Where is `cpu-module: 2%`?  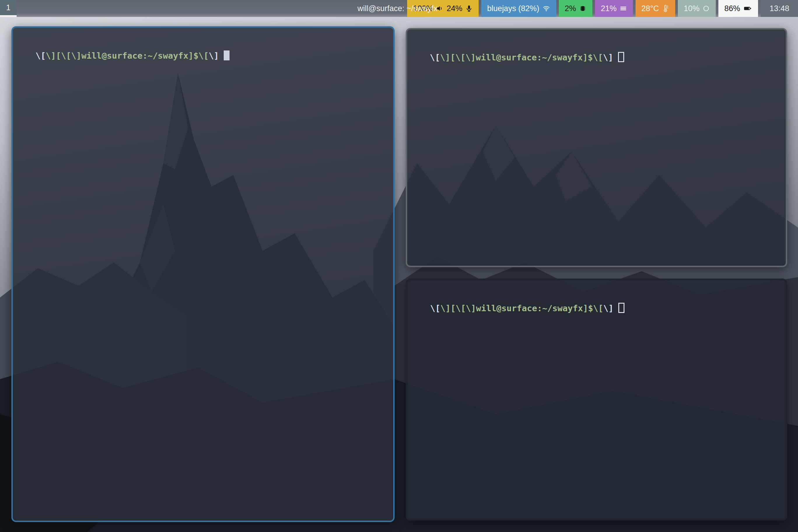
cpu-module: 2% is located at coordinates (575, 8).